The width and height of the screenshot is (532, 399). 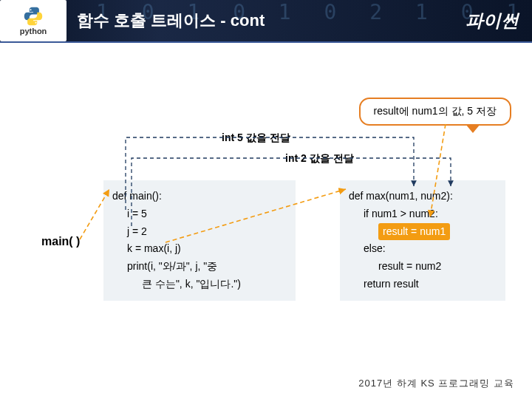 What do you see at coordinates (423, 249) in the screenshot?
I see `code-line: else:` at bounding box center [423, 249].